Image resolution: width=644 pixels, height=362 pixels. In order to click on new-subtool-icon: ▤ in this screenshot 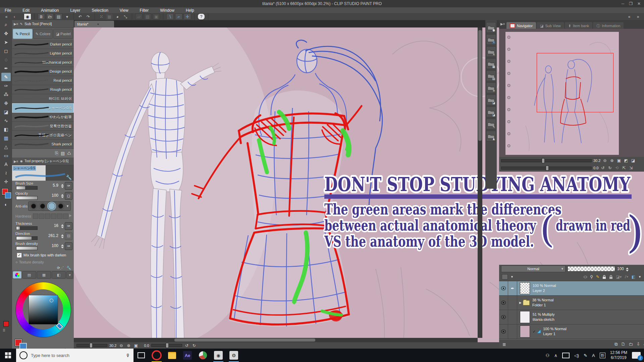, I will do `click(63, 154)`.